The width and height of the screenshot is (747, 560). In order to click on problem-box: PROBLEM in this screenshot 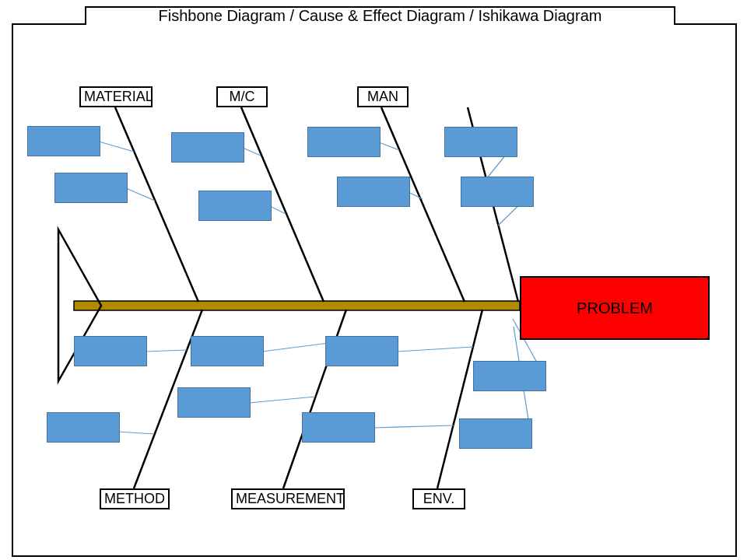, I will do `click(615, 308)`.